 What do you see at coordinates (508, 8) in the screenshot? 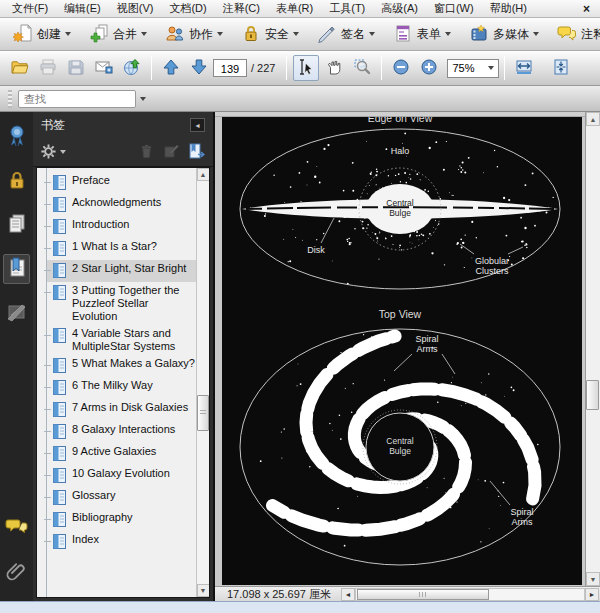
I see `menu-item: 帮助(H)` at bounding box center [508, 8].